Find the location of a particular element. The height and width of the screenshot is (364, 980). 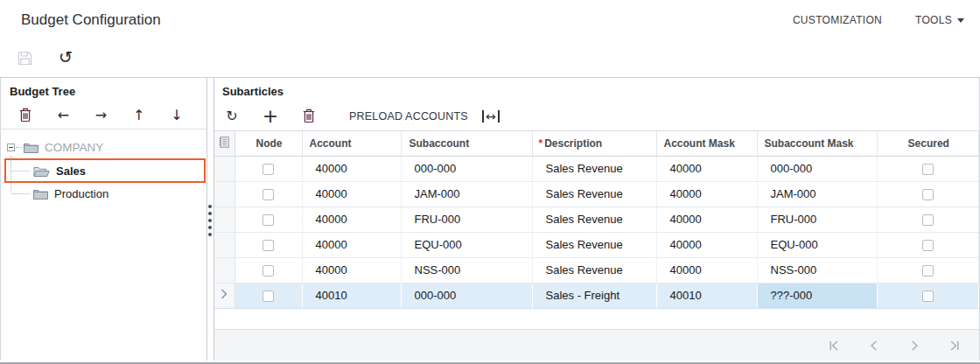

subaccount-cell: JAM-000 is located at coordinates (466, 194).